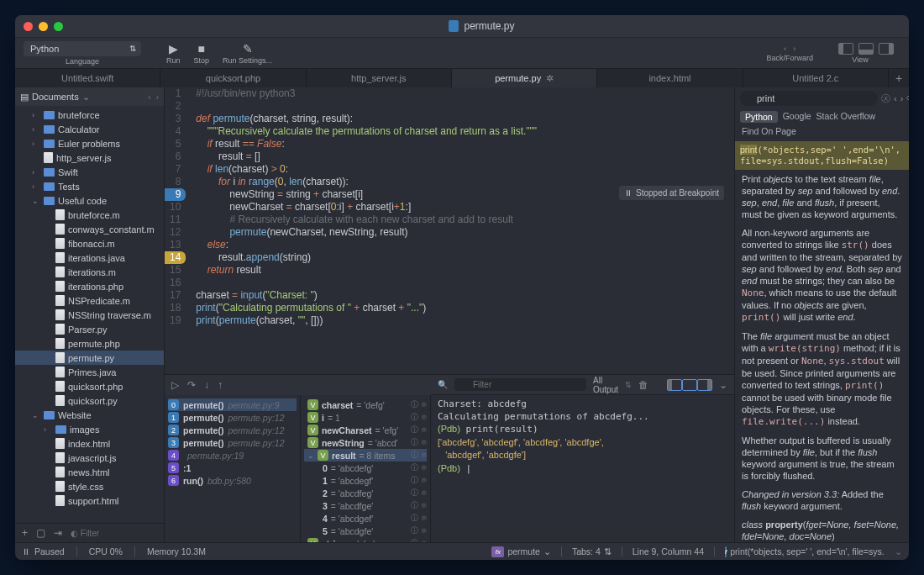  Describe the element at coordinates (902, 99) in the screenshot. I see `doc-fwd-icon: ›` at that location.